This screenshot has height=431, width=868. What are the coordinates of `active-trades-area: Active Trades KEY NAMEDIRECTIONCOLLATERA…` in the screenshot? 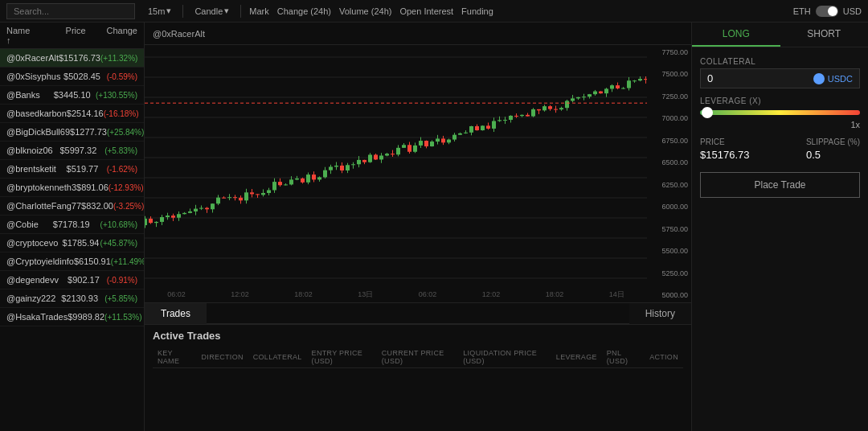 It's located at (418, 349).